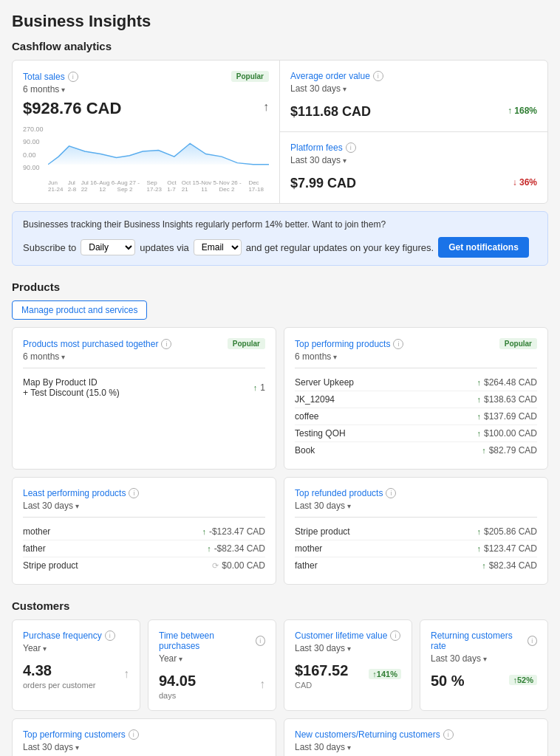  Describe the element at coordinates (416, 493) in the screenshot. I see `top-refunded-label: Top refunded products i` at that location.